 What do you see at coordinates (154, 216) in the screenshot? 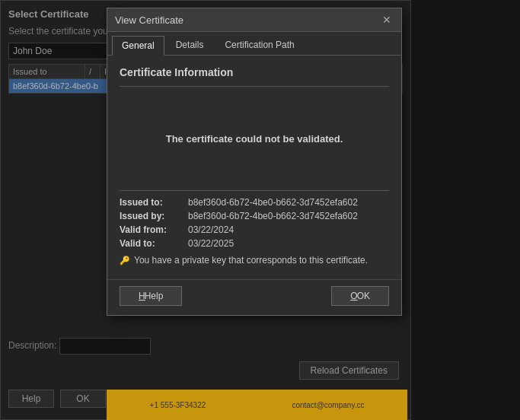
I see `issued-by-label: Issued by:` at bounding box center [154, 216].